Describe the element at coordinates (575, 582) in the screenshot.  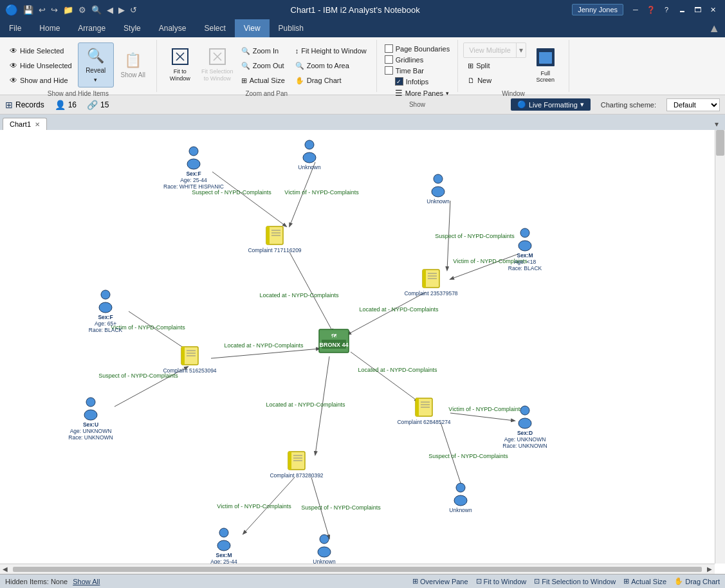
I see `fit-selection-bottom-btn: ⊡ Fit Selection to Window` at that location.